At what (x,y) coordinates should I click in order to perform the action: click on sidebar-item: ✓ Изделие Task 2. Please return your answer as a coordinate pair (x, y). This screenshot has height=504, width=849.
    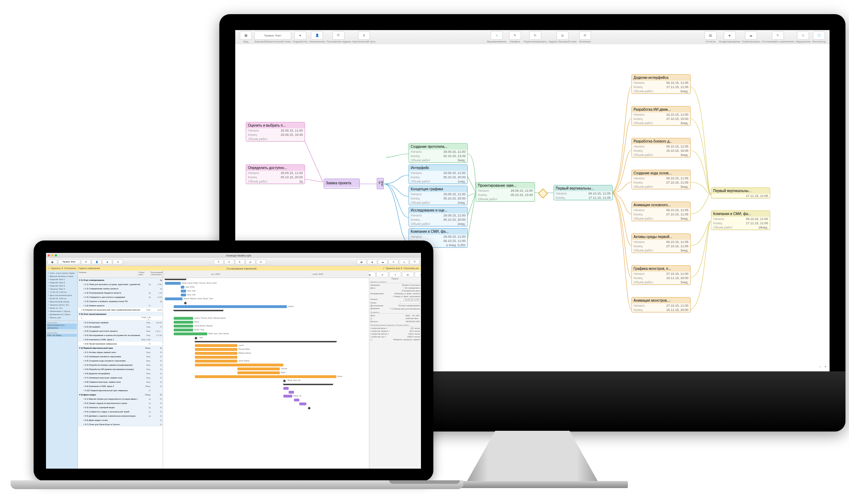
    Looking at the image, I should click on (62, 282).